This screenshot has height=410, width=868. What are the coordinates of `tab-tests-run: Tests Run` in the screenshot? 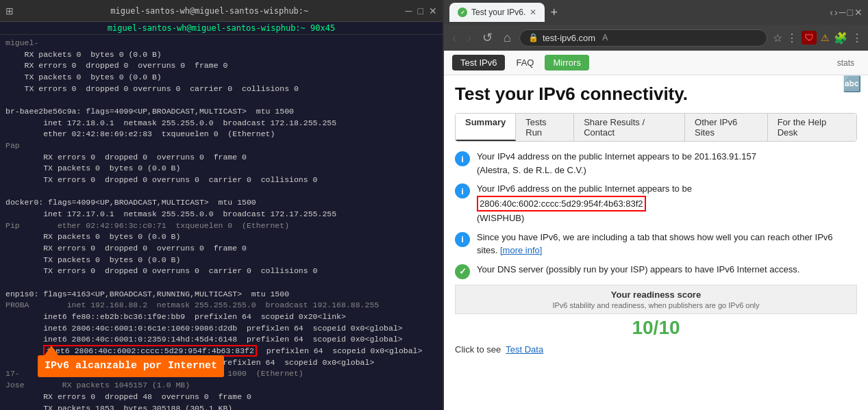 It's located at (545, 127).